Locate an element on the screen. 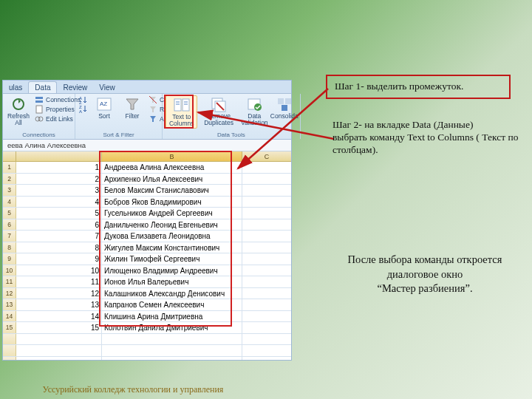  col-header-c: C is located at coordinates (267, 157).